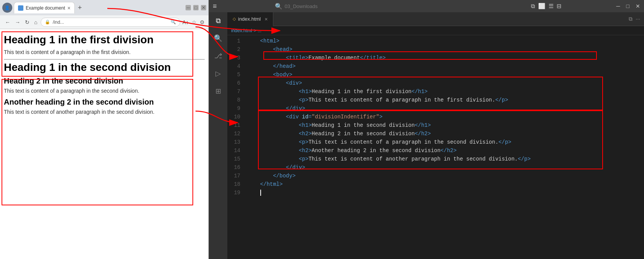 This screenshot has height=259, width=644. What do you see at coordinates (445, 49) in the screenshot?
I see `code-line-2: <head>` at bounding box center [445, 49].